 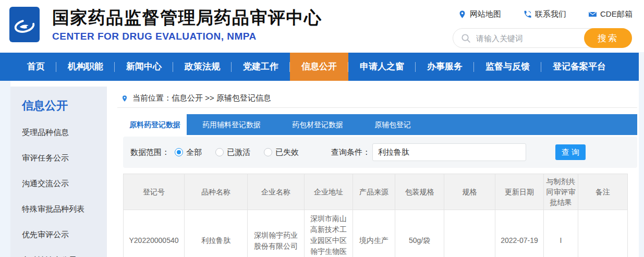 What do you see at coordinates (194, 152) in the screenshot?
I see `radio-label-all: 全部` at bounding box center [194, 152].